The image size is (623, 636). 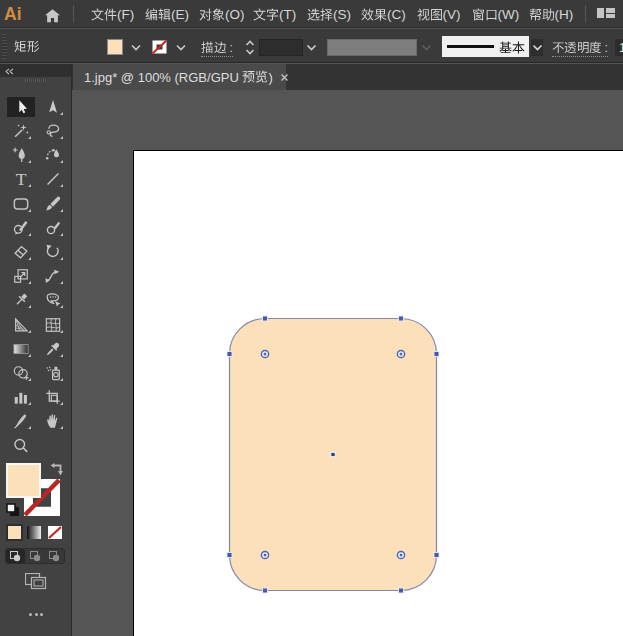 What do you see at coordinates (22, 179) in the screenshot?
I see `svg-text: T` at bounding box center [22, 179].